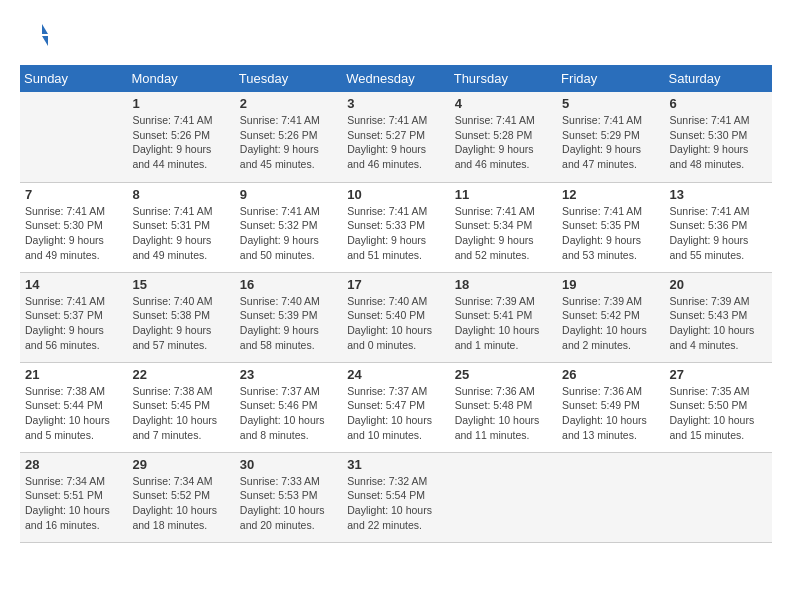 This screenshot has width=792, height=612. What do you see at coordinates (718, 104) in the screenshot?
I see `day-number: 6` at bounding box center [718, 104].